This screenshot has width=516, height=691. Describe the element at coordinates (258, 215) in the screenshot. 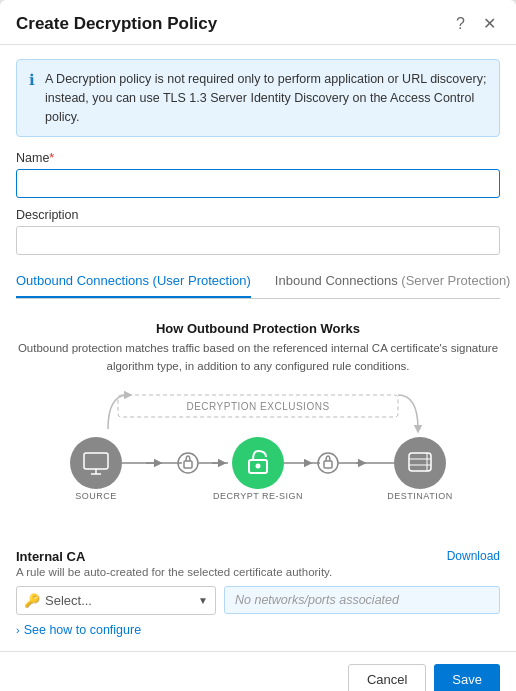

I see `description-label: Description` at that location.